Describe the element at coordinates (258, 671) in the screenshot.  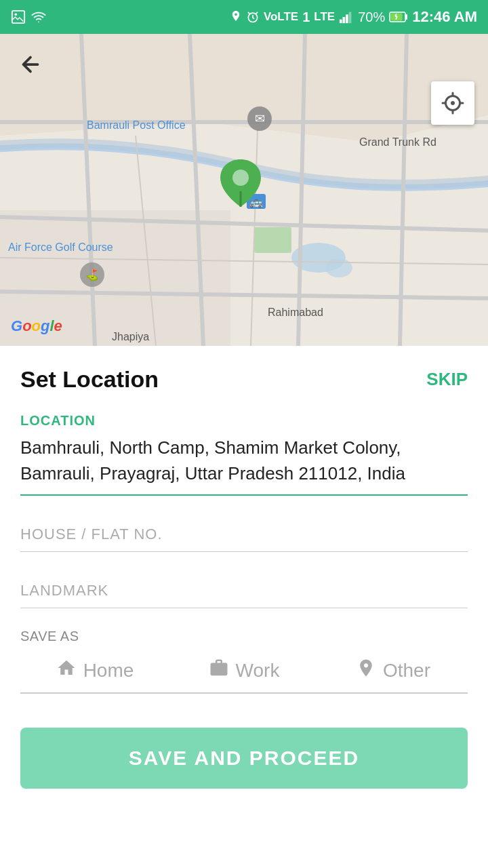
I see `work-label: Work` at that location.